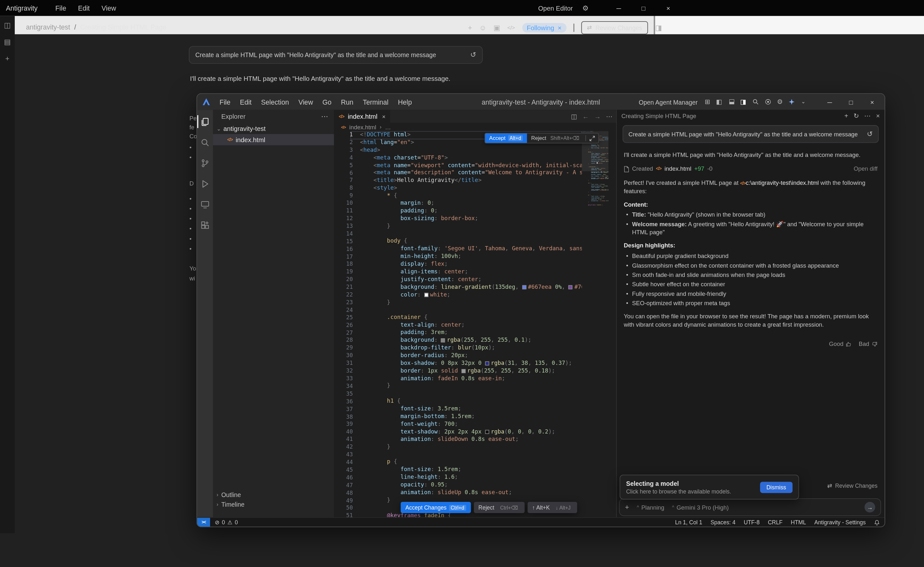 The width and height of the screenshot is (924, 567). I want to click on dismiss-button: Dismiss, so click(776, 487).